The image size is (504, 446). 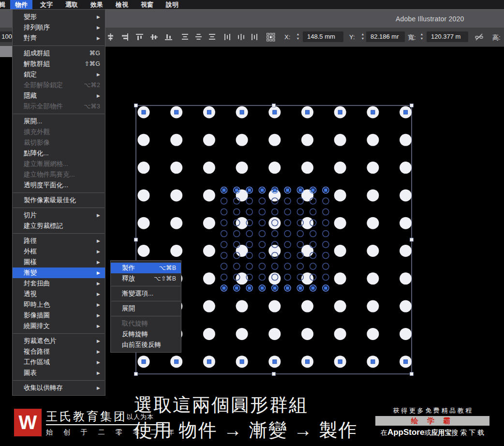 What do you see at coordinates (59, 28) in the screenshot?
I see `object-menu-item-1: 排列順序▶` at bounding box center [59, 28].